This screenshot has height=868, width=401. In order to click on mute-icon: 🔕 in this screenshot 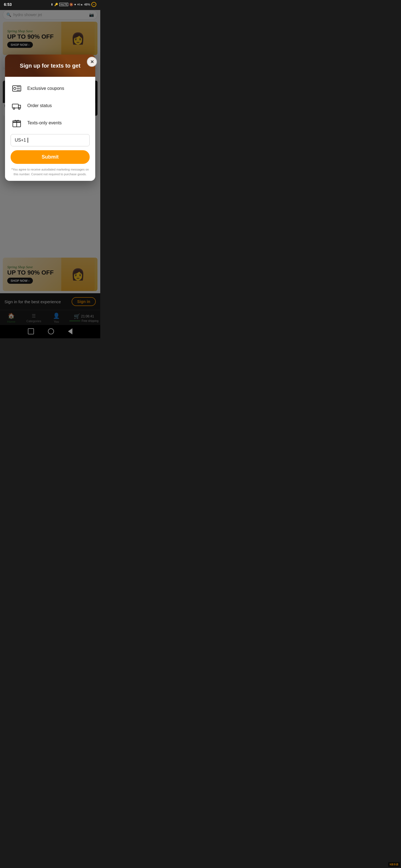, I will do `click(71, 5)`.